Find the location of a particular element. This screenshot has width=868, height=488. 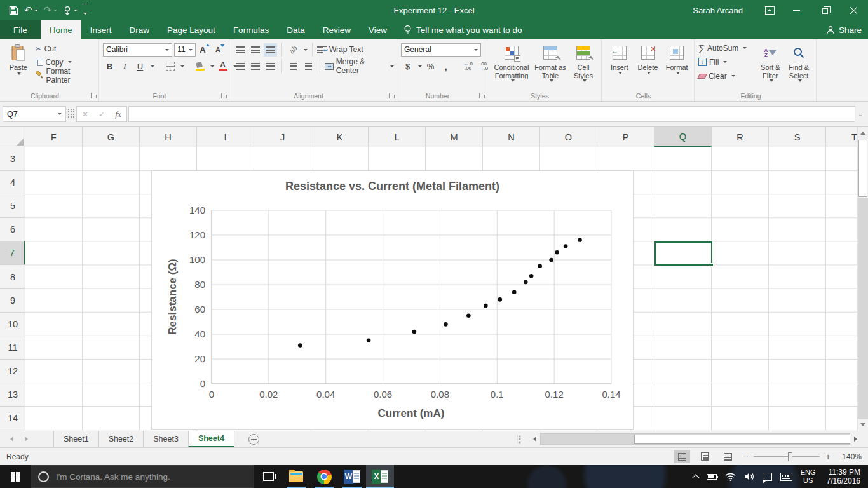

number-dialog-launcher is located at coordinates (482, 95).